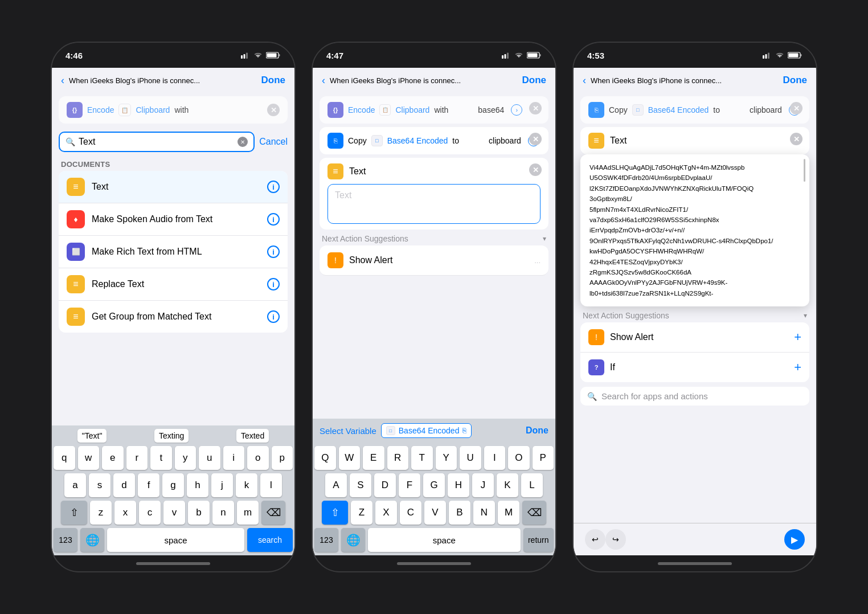  What do you see at coordinates (535, 108) in the screenshot?
I see `remove-encode-icon: ✕` at bounding box center [535, 108].